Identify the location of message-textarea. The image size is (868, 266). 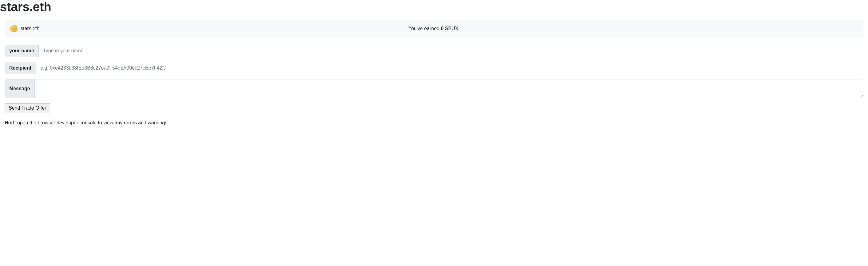
(449, 89).